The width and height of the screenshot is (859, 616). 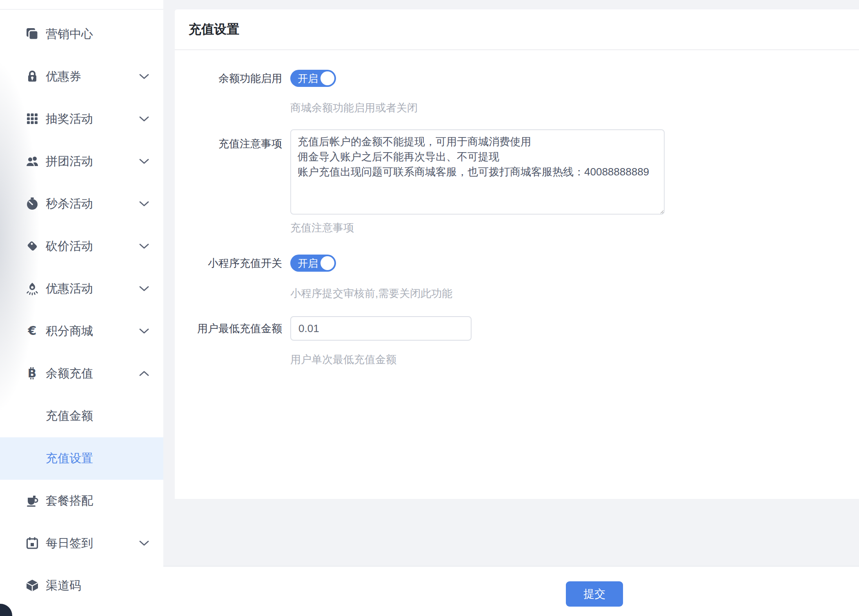 What do you see at coordinates (69, 34) in the screenshot?
I see `sidebar-item-label: 营销中心` at bounding box center [69, 34].